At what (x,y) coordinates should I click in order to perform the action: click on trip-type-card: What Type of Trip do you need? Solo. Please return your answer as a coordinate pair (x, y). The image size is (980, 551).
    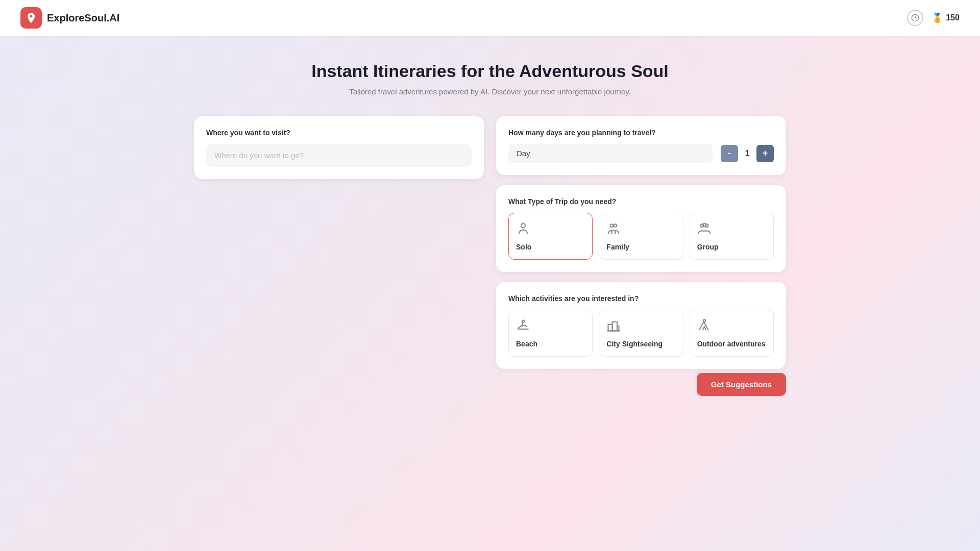
    Looking at the image, I should click on (641, 229).